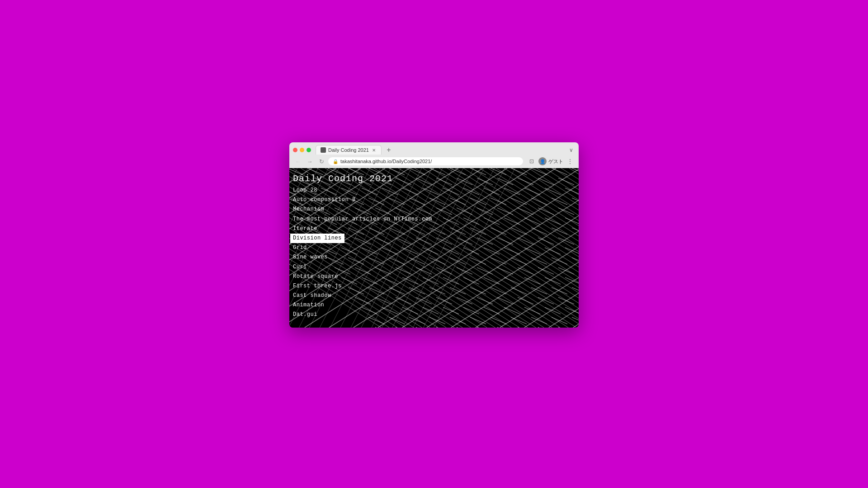 This screenshot has width=868, height=488. Describe the element at coordinates (434, 161) in the screenshot. I see `address-bar: ← → ↻ 🔒 takashitanaka.github.io/DailyCod…` at that location.